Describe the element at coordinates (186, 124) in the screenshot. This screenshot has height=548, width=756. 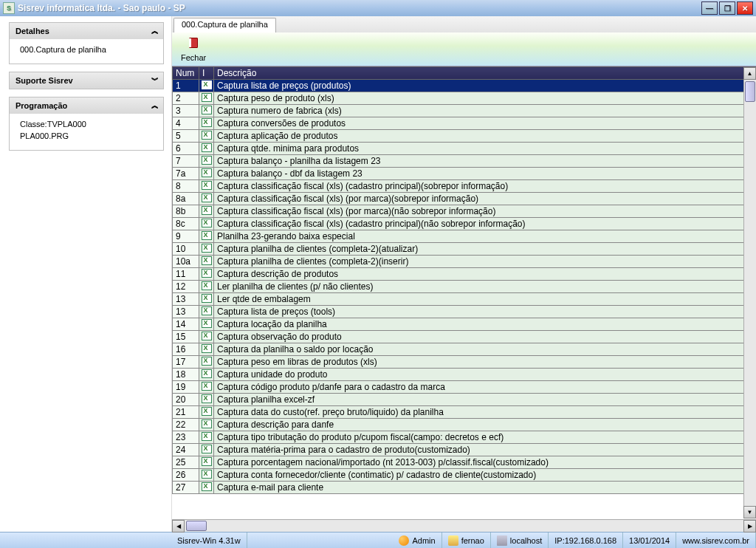
I see `cell-num: 4` at that location.